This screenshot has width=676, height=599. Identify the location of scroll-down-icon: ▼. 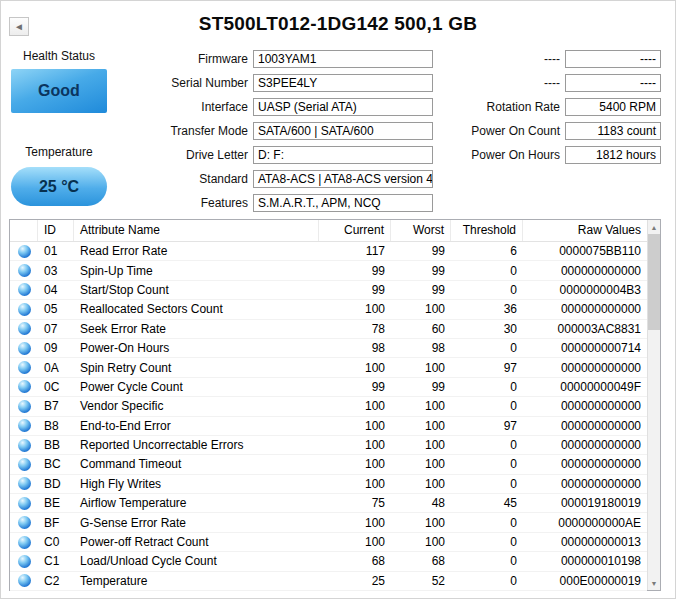
(654, 583).